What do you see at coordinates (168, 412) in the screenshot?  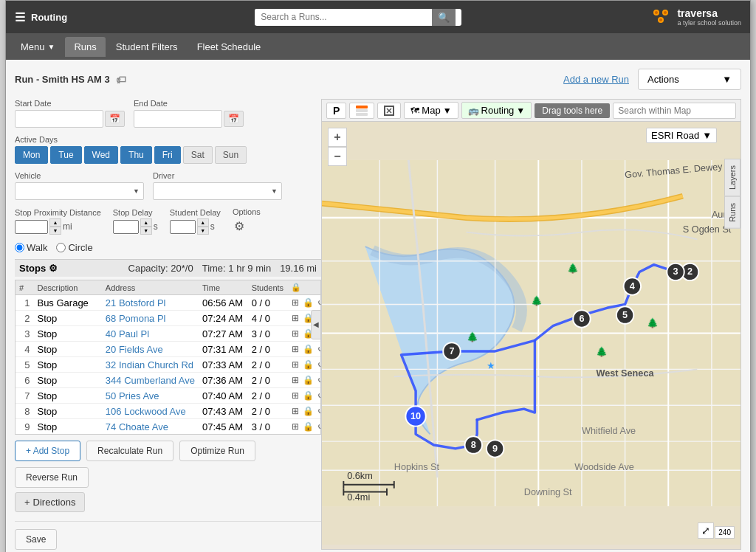 I see `table-row: 8 Stop 106 Lockwood Ave 07:43 AM 2 / 0 ⊞…` at bounding box center [168, 412].